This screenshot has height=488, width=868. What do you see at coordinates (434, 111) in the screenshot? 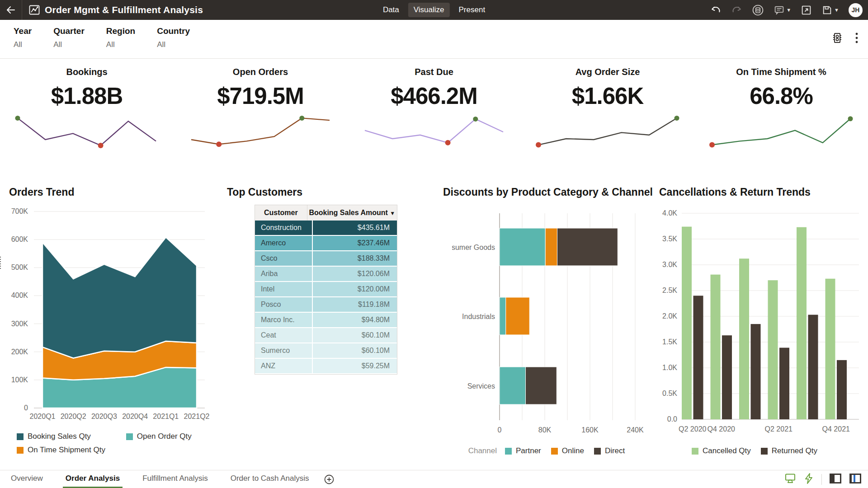
I see `kpi-past-due: Past Due $466.2M` at bounding box center [434, 111].